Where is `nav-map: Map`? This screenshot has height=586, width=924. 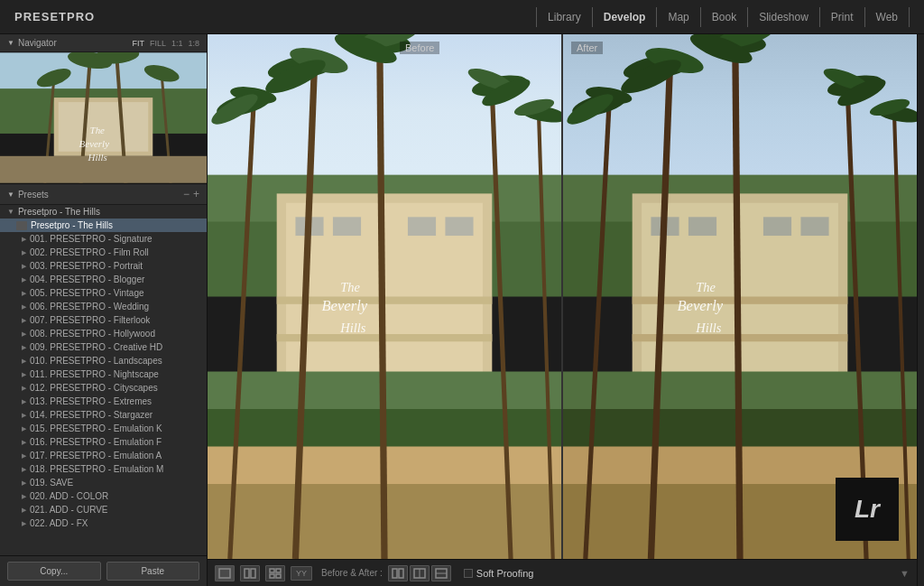 nav-map: Map is located at coordinates (679, 17).